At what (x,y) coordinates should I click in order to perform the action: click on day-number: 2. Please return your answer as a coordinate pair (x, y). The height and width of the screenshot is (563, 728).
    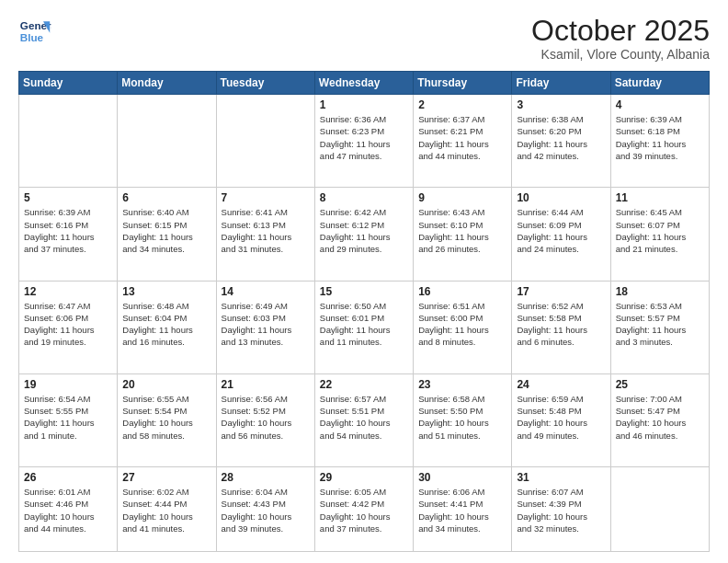
    Looking at the image, I should click on (462, 105).